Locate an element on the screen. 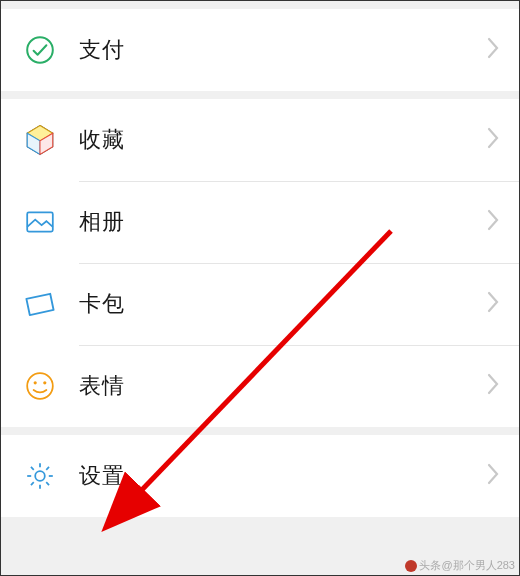 This screenshot has height=576, width=520. pay-icon is located at coordinates (40, 50).